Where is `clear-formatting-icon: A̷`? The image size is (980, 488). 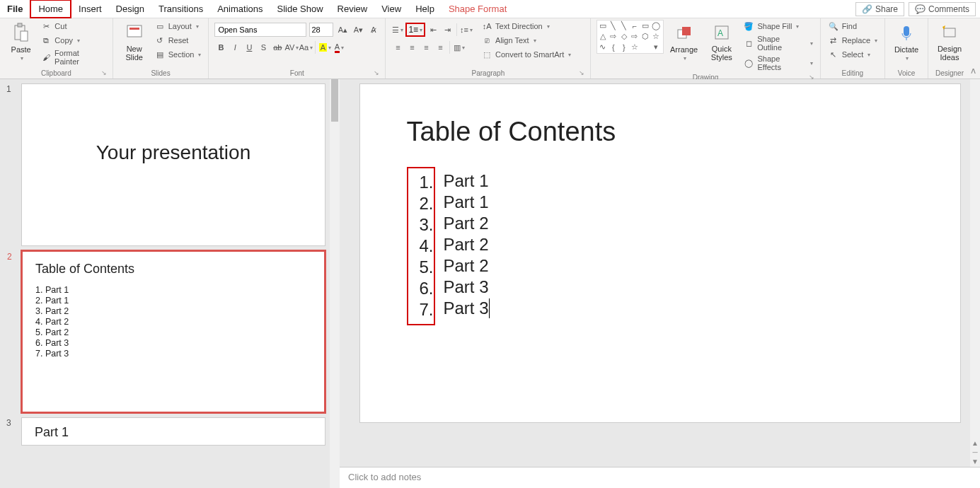
clear-formatting-icon: A̷ is located at coordinates (374, 30).